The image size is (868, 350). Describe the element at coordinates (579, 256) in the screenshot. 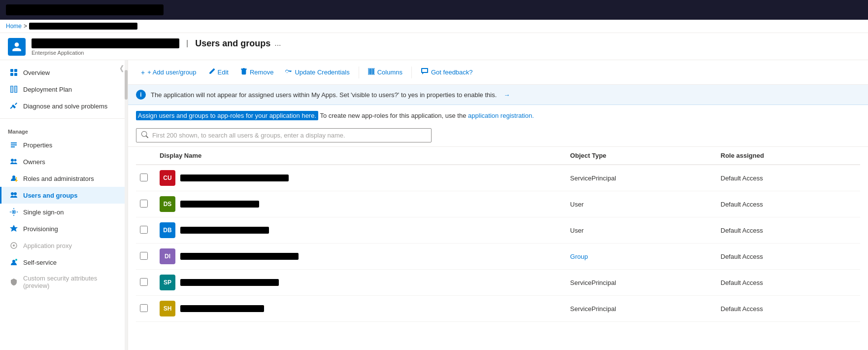

I see `object-type-value: Group` at that location.